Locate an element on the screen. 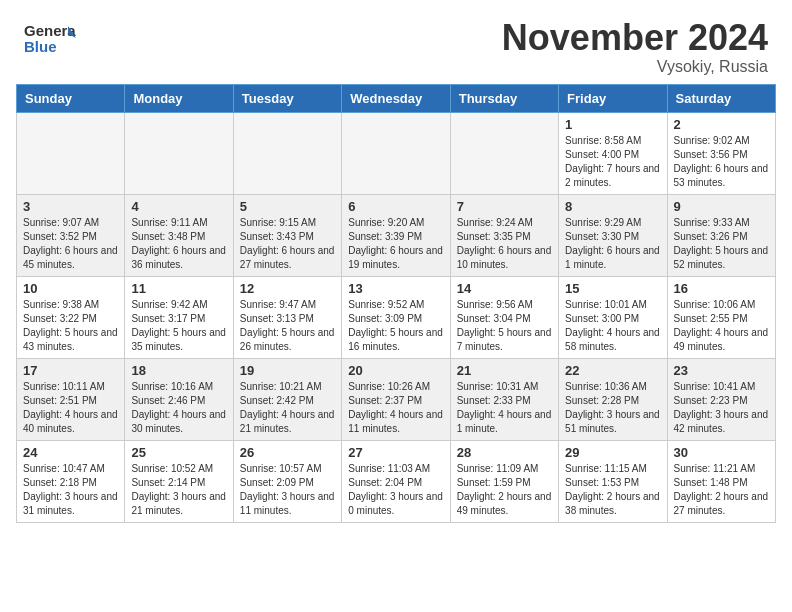  day-number: 15 is located at coordinates (612, 288).